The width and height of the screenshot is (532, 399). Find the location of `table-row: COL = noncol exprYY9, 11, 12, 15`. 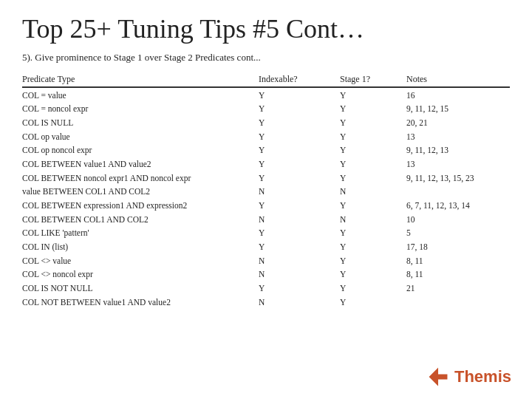

table-row: COL = noncol exprYY9, 11, 12, 15 is located at coordinates (266, 109).